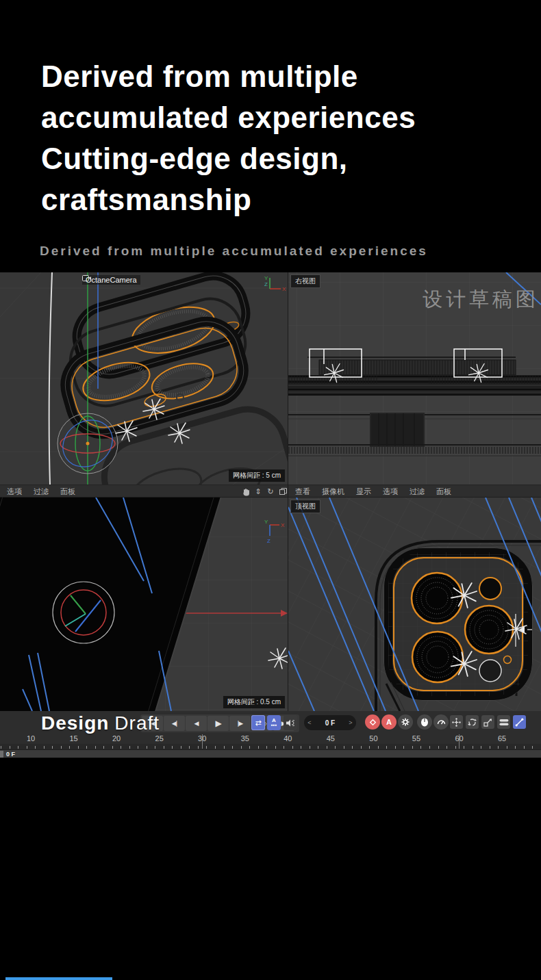 The width and height of the screenshot is (541, 980). Describe the element at coordinates (174, 723) in the screenshot. I see `previous-key-button: ◀|` at that location.